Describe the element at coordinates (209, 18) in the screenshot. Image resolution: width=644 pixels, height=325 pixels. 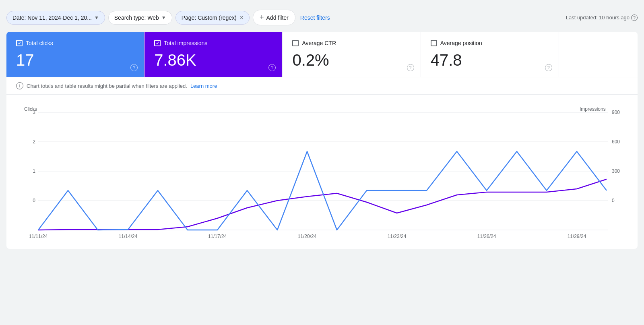
I see `page-filter-label: Page: Custom (regex)` at that location.